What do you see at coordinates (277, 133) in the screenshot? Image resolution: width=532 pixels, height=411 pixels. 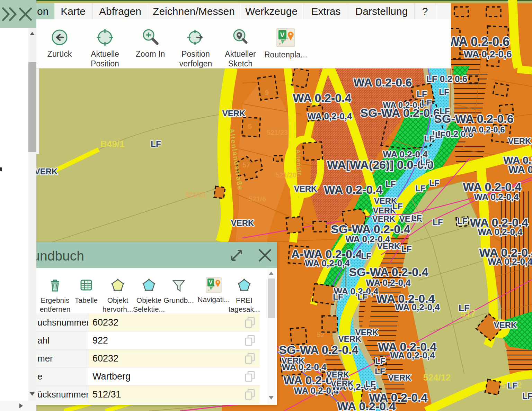 I see `svg-text: 521/23` at bounding box center [277, 133].